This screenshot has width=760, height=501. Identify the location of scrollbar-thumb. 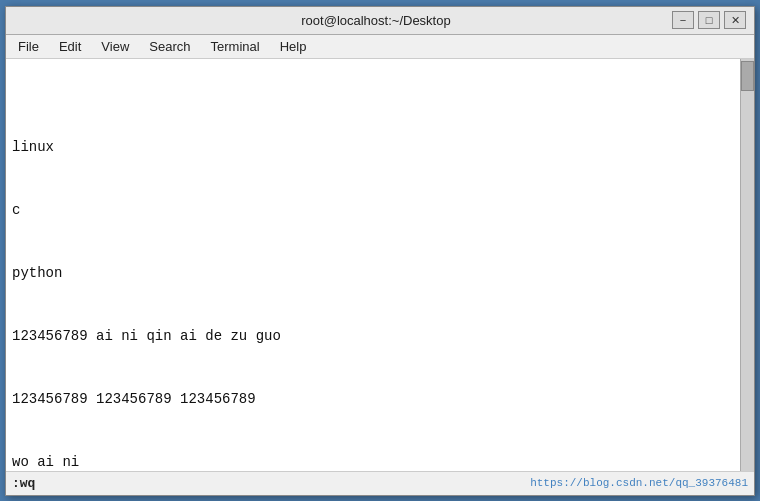
(748, 76).